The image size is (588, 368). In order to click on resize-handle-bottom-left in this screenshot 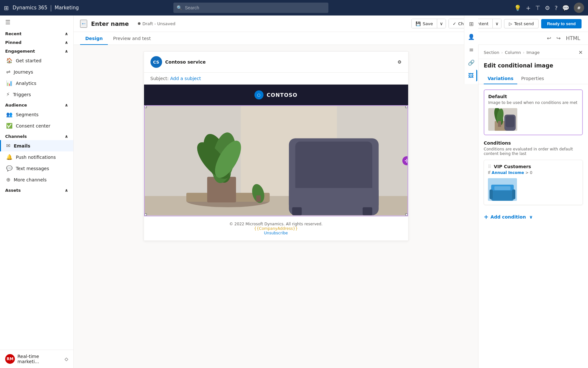, I will do `click(146, 214)`.